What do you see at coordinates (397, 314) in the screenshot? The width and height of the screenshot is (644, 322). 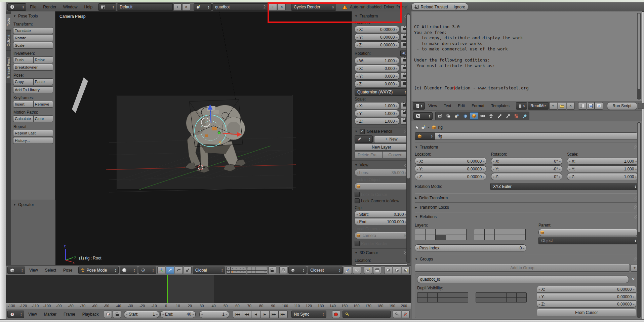 I see `insert-keyframes-button` at bounding box center [397, 314].